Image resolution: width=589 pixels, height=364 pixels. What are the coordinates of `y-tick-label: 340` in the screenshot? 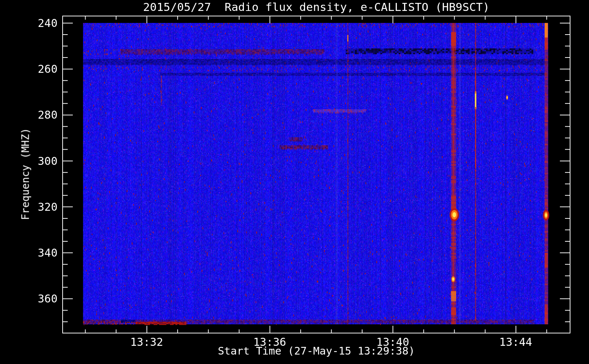 It's located at (36, 253).